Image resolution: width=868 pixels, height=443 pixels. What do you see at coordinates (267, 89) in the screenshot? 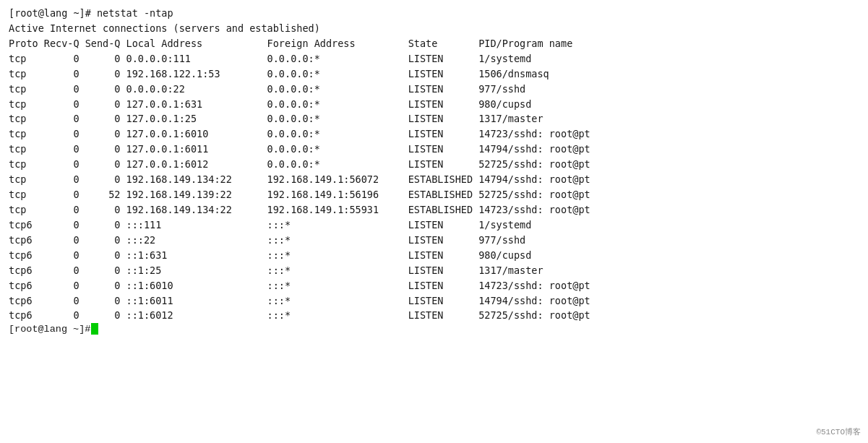
I see `line-6: tcp 0 0 0.0.0.0:22 0.0.0.0:* LISTEN 977/…` at bounding box center [267, 89].